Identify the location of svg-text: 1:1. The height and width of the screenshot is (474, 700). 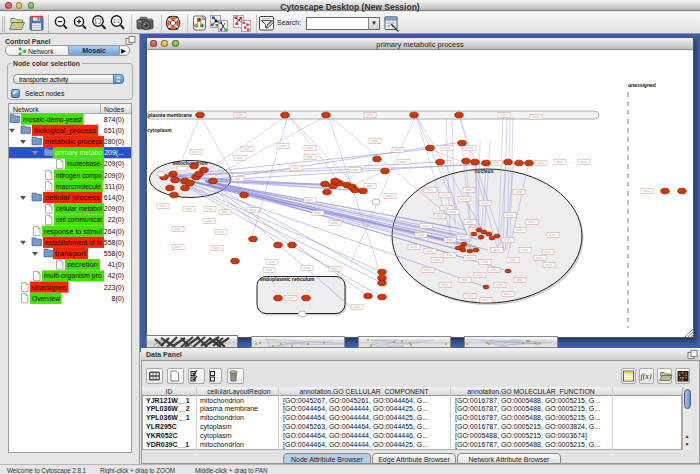
(116, 22).